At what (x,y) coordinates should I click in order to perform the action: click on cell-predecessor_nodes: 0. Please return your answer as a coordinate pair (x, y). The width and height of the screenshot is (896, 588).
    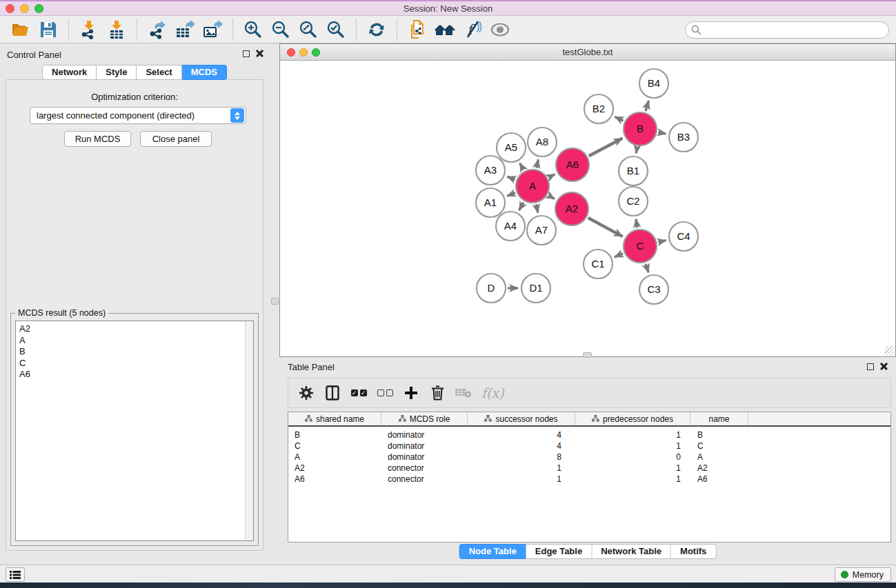
    Looking at the image, I should click on (633, 457).